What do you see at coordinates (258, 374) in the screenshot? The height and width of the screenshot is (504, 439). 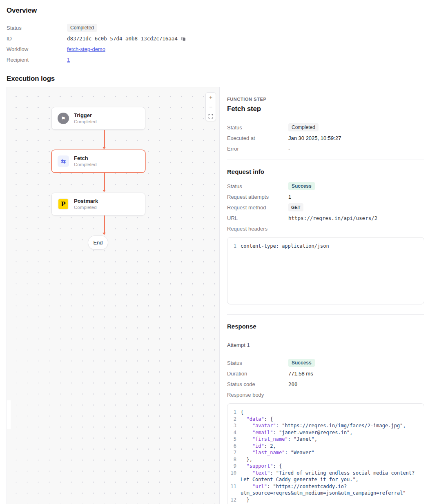 I see `response-duration-label: Duration` at bounding box center [258, 374].